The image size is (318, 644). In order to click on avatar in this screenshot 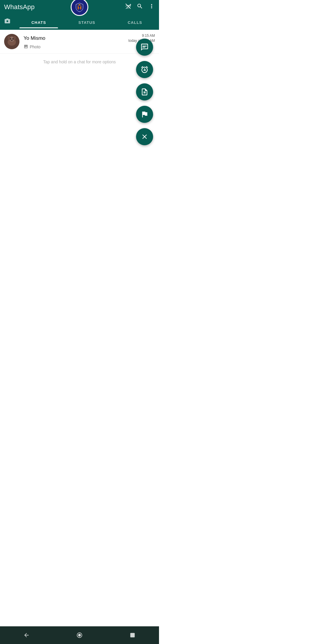, I will do `click(12, 42)`.